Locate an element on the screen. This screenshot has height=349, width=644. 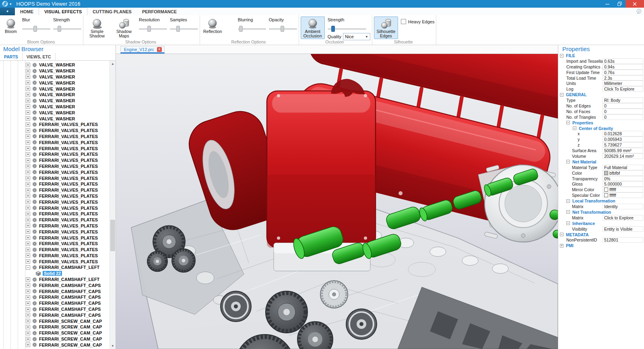
app-menu-button: ▼ is located at coordinates (7, 11).